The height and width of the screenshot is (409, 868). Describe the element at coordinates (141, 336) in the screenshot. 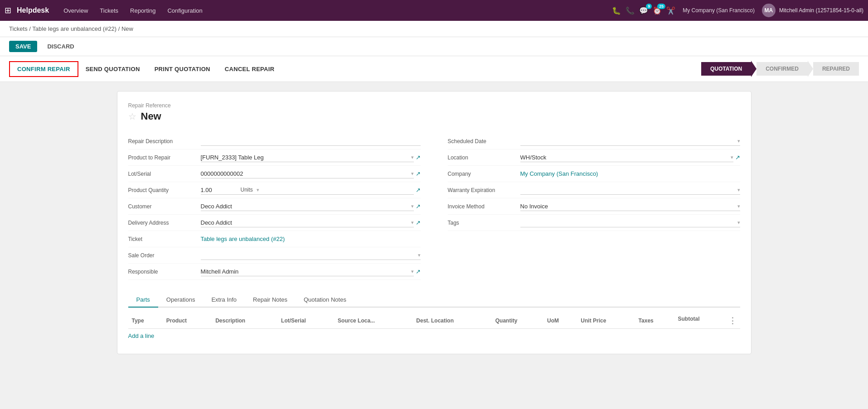

I see `add-line-button: Add a line` at that location.